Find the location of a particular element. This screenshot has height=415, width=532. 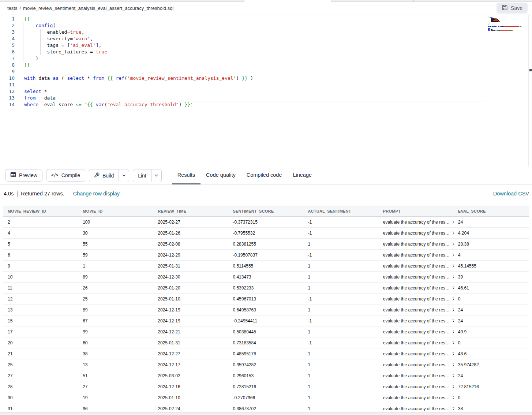

cell: 0.50380445 is located at coordinates (266, 332).